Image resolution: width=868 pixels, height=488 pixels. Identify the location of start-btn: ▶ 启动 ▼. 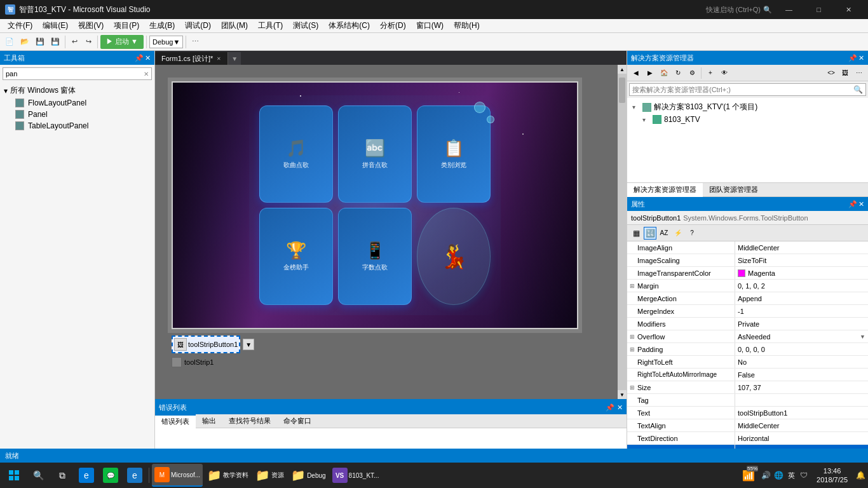
(122, 42).